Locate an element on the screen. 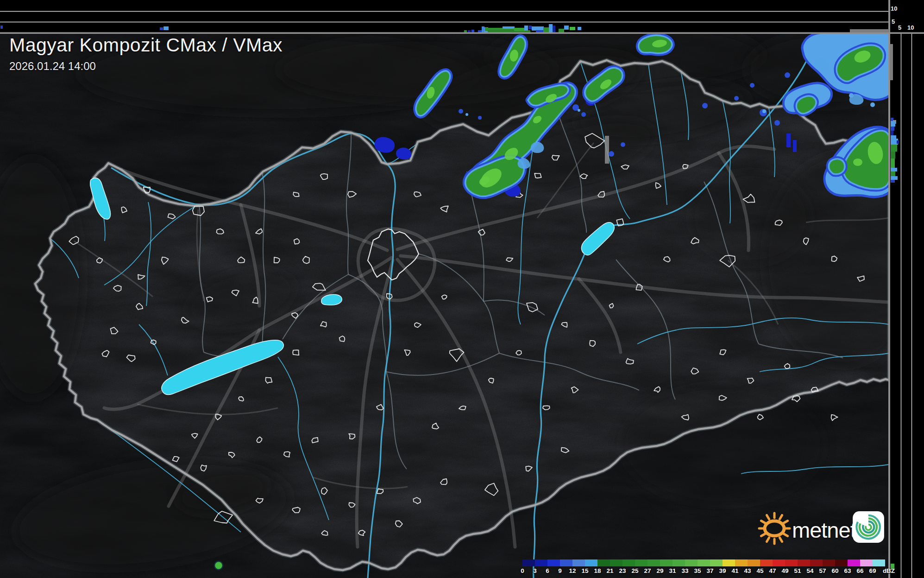 The height and width of the screenshot is (578, 924). dbz-tick-label: 6 is located at coordinates (547, 571).